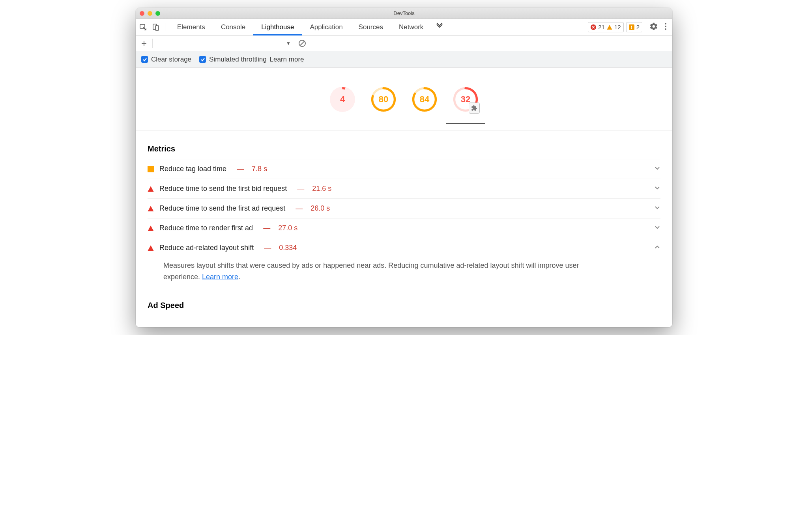  I want to click on console-counts-badge: 21 12, so click(606, 27).